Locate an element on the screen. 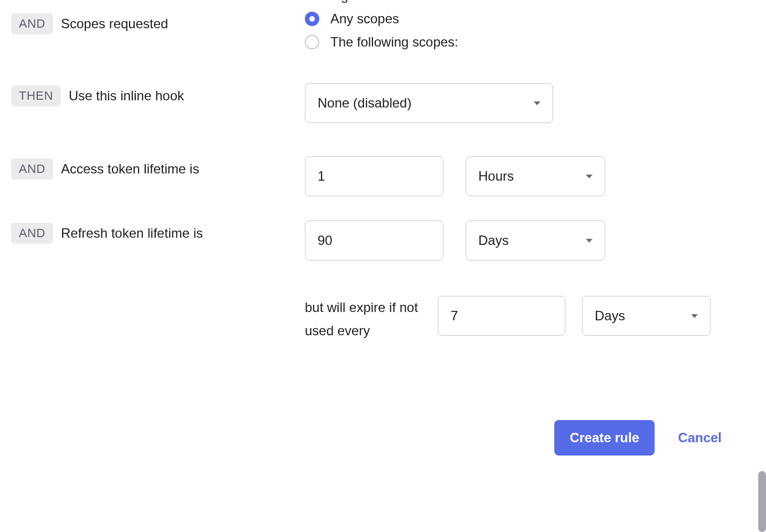 Image resolution: width=766 pixels, height=532 pixels. cancel-button: Cancel is located at coordinates (699, 438).